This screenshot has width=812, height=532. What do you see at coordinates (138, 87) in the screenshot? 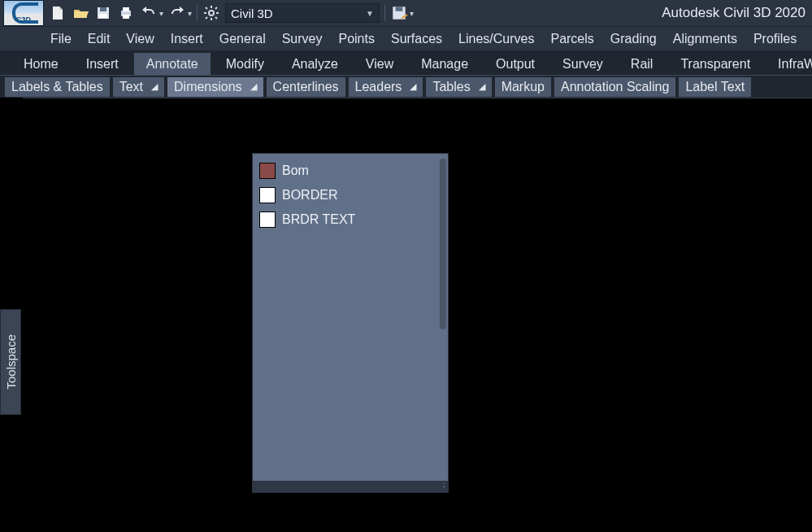
I see `panel-tab-text: Text◢` at bounding box center [138, 87].